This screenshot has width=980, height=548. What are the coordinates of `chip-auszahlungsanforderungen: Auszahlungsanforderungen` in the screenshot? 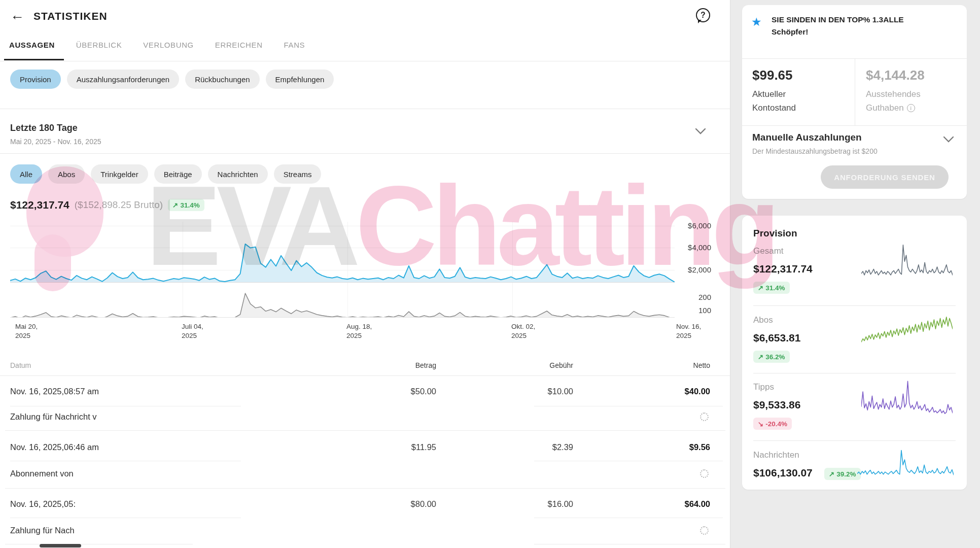 It's located at (123, 79).